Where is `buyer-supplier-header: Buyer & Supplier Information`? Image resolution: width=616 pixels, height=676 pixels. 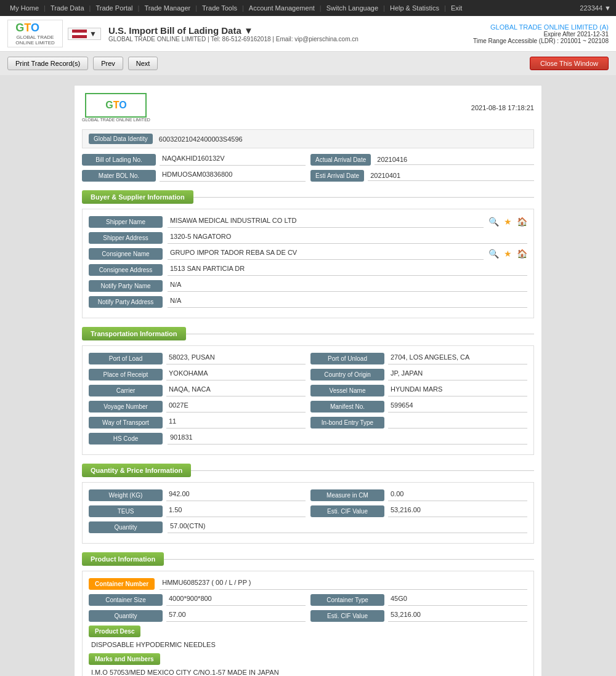
buyer-supplier-header: Buyer & Supplier Information is located at coordinates (308, 197).